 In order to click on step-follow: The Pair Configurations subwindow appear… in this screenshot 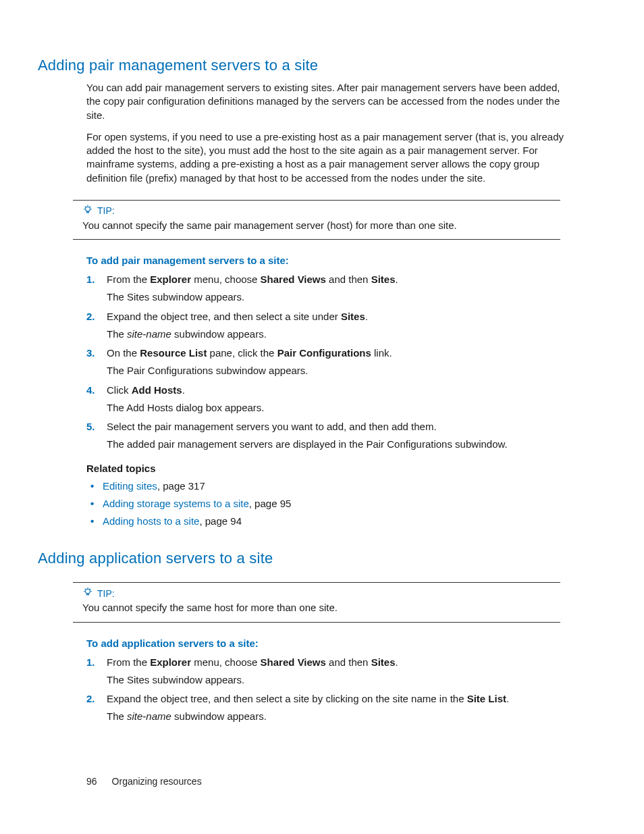, I will do `click(342, 371)`.